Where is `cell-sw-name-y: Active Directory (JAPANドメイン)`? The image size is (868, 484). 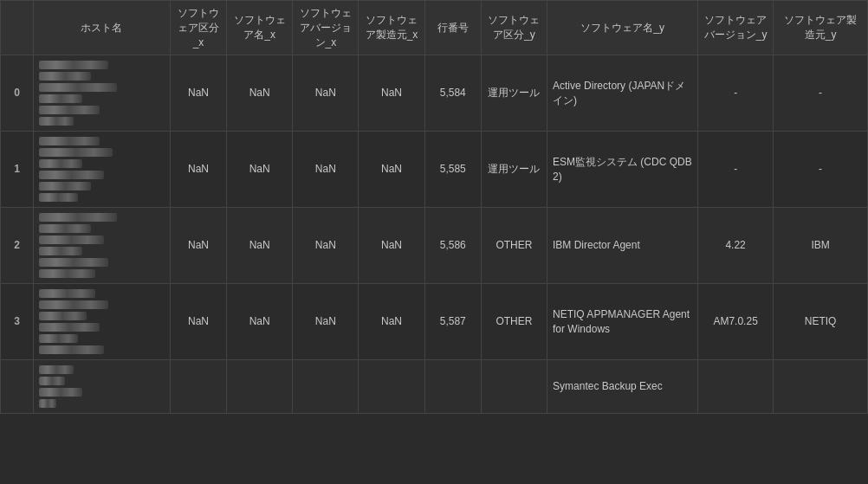
cell-sw-name-y: Active Directory (JAPANドメイン) is located at coordinates (623, 94).